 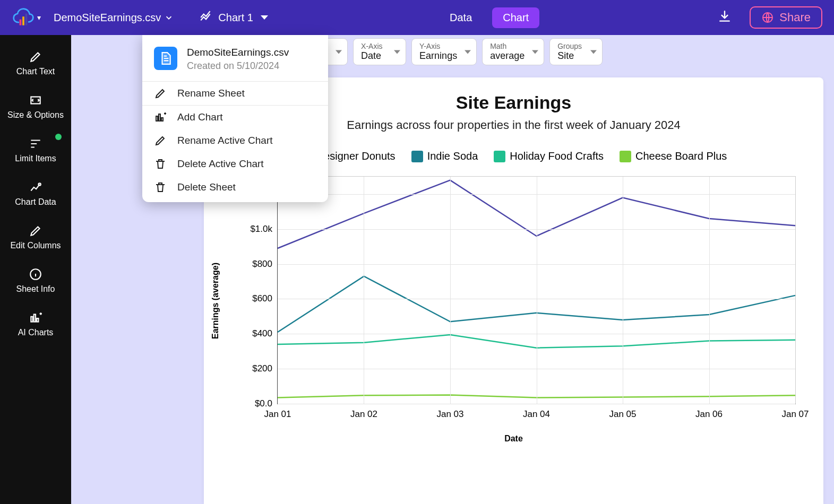 What do you see at coordinates (225, 141) in the screenshot?
I see `menu-item-label: Rename Active Chart` at bounding box center [225, 141].